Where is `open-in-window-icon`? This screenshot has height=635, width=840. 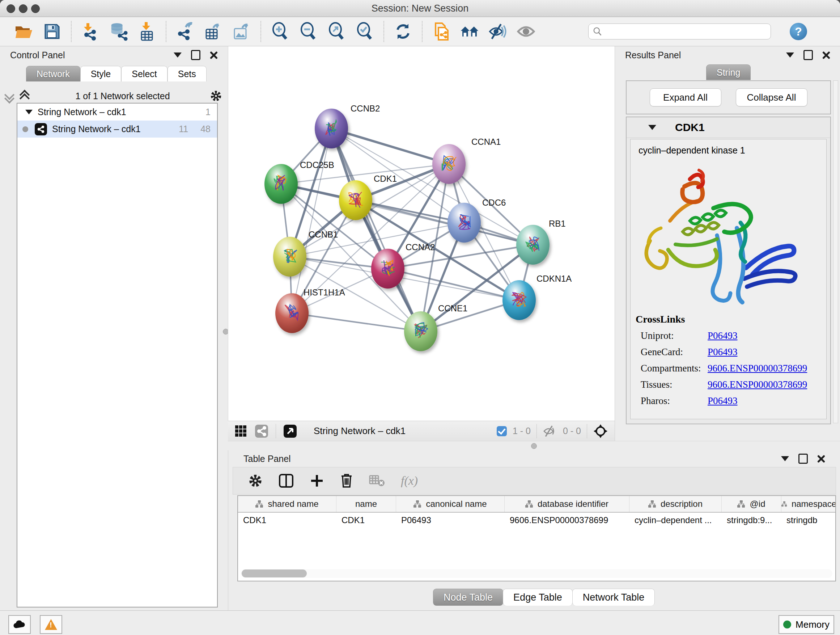
open-in-window-icon is located at coordinates (290, 431).